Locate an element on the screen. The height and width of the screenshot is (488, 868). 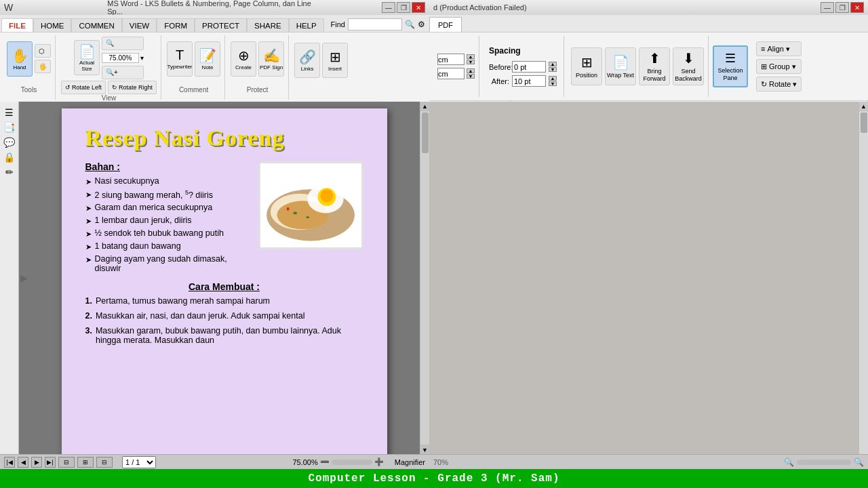
unit-up-1: ▲ is located at coordinates (471, 57).